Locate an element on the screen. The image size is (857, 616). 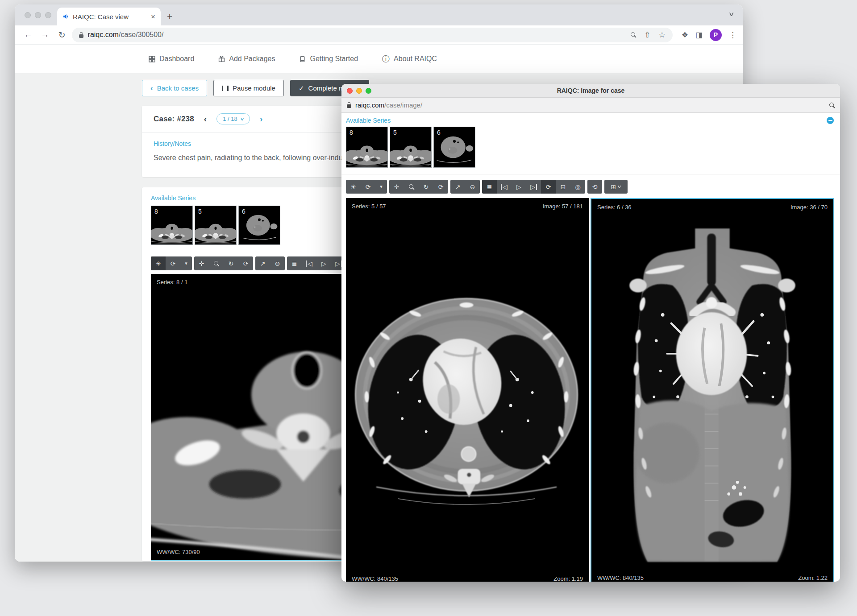
layout-button: ⊞ ∨ is located at coordinates (616, 186).